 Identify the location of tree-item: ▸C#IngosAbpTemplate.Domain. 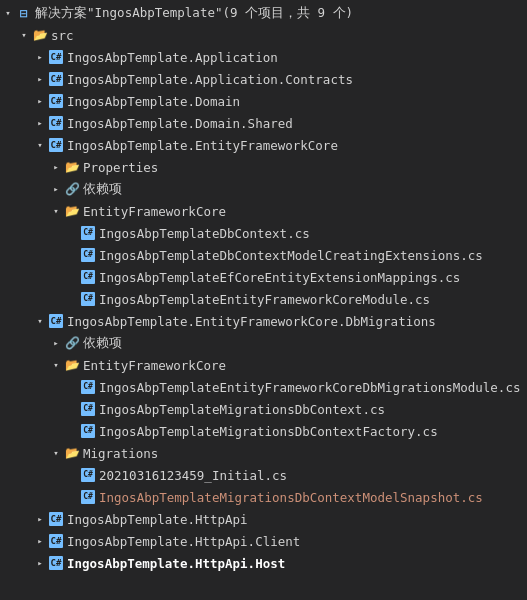
(264, 101).